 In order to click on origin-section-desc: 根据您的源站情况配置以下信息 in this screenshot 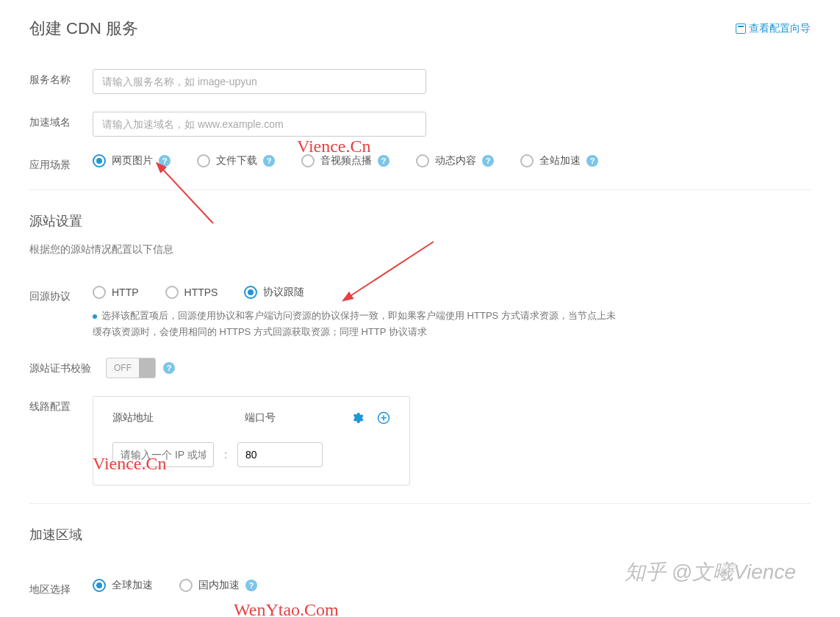, I will do `click(420, 250)`.